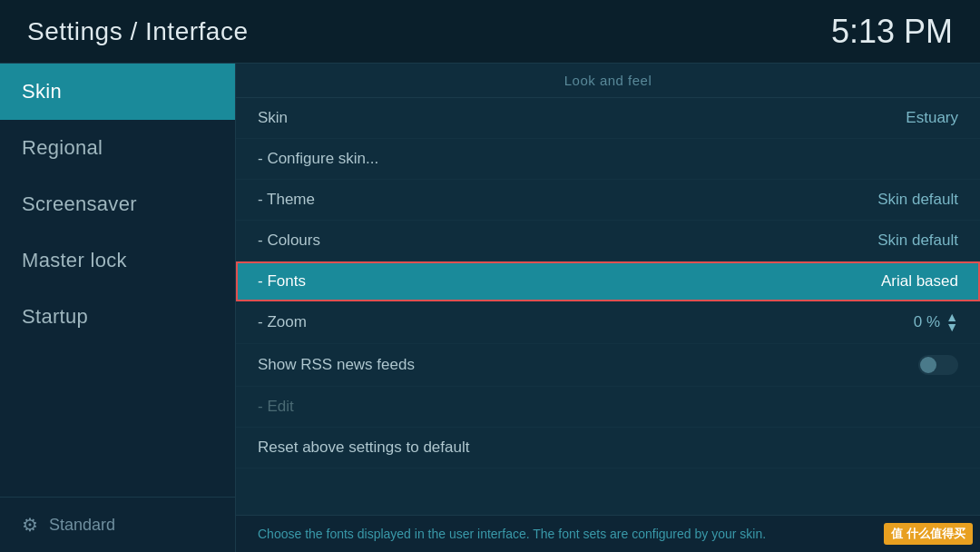  I want to click on zoom-controls: 0 % ▲ ▼, so click(936, 322).